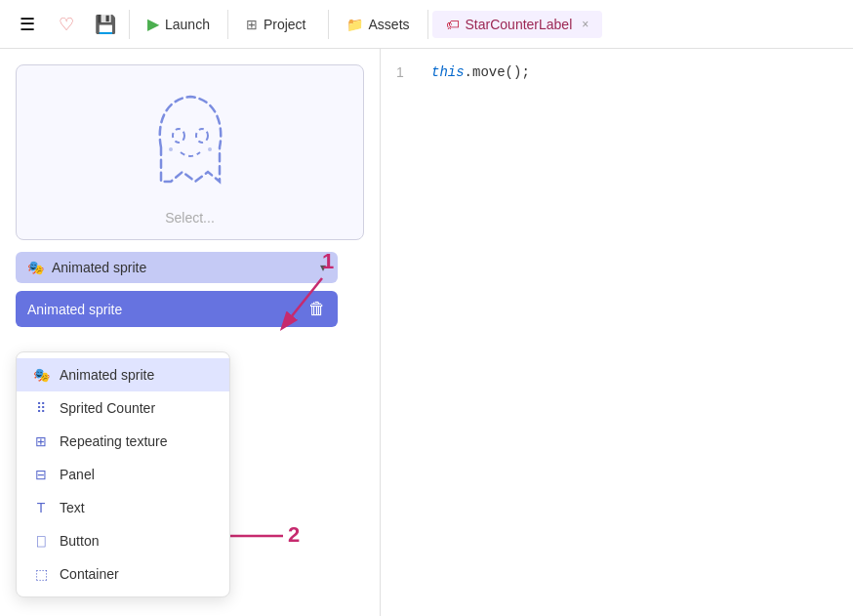 This screenshot has height=616, width=853. What do you see at coordinates (323, 267) in the screenshot?
I see `chevron-down-icon: ▾` at bounding box center [323, 267].